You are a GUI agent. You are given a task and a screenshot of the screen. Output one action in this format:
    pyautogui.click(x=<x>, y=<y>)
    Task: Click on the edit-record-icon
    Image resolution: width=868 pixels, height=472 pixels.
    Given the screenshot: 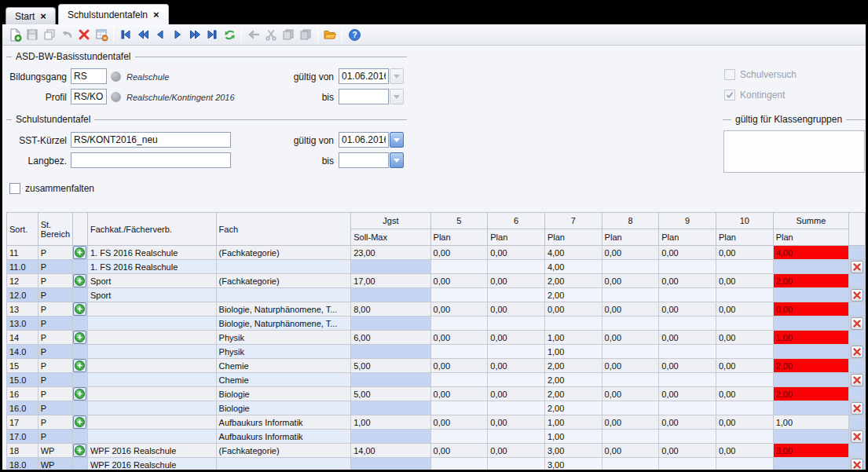 What is the action you would take?
    pyautogui.click(x=101, y=35)
    